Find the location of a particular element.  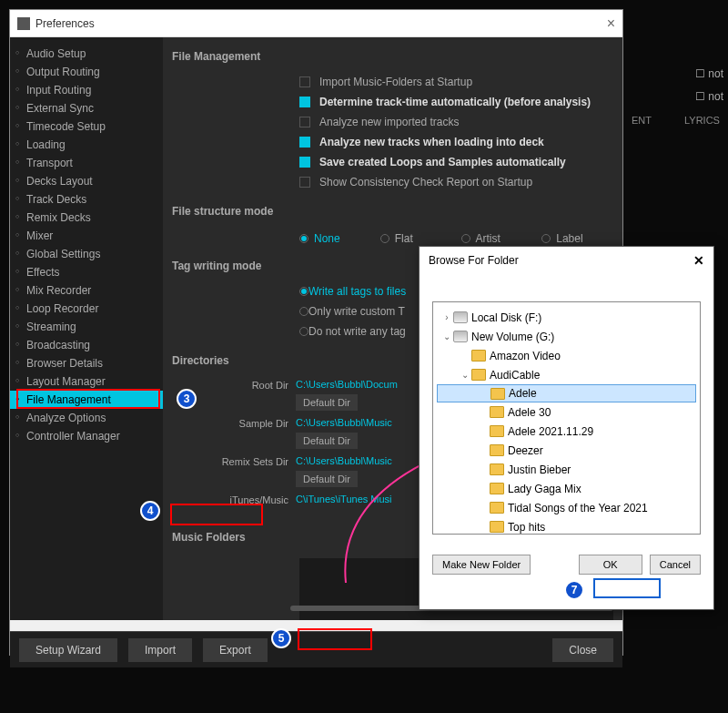

preferences-titlebar: Preferences × is located at coordinates (317, 24).